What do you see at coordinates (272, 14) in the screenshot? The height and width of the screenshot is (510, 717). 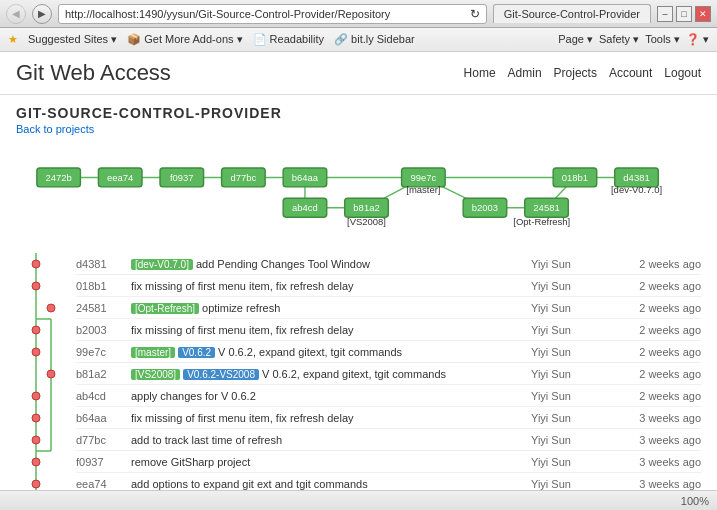 I see `address-bar: http://localhost:1490/yysun/Git-Source-C…` at bounding box center [272, 14].